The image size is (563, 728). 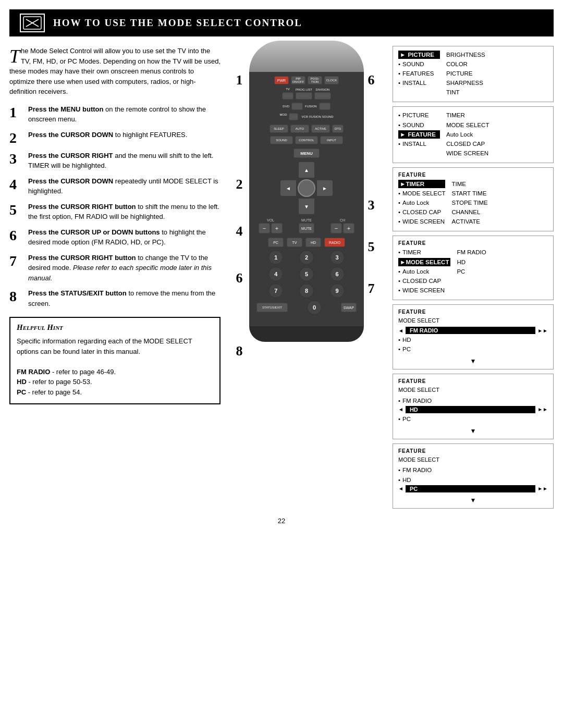 What do you see at coordinates (307, 140) in the screenshot?
I see `control-button: CONTROL` at bounding box center [307, 140].